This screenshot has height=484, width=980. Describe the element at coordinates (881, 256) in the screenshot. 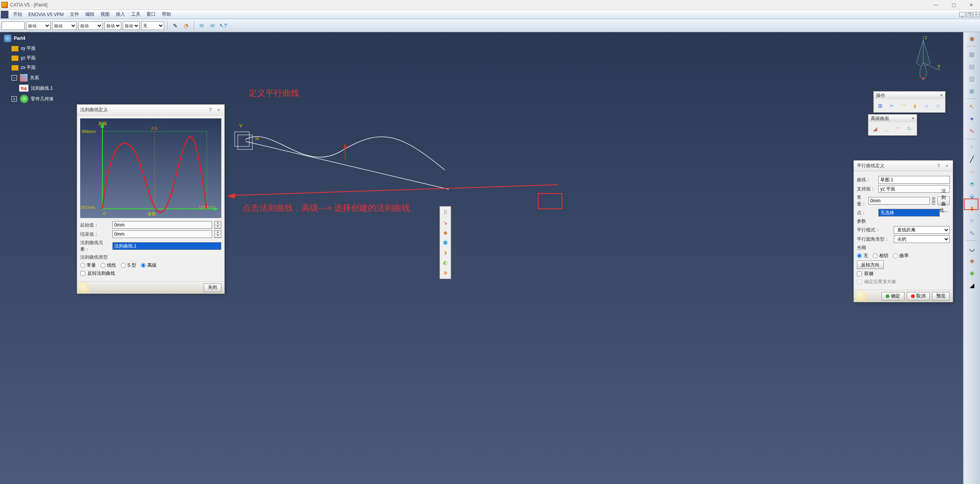

I see `radio-tangent: 相切` at that location.